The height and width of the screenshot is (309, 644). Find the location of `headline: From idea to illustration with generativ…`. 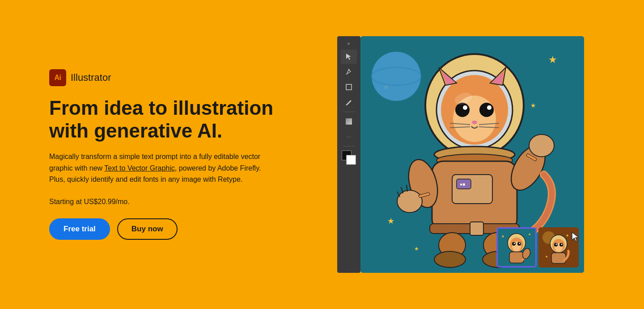

headline: From idea to illustration with generativ… is located at coordinates (174, 120).